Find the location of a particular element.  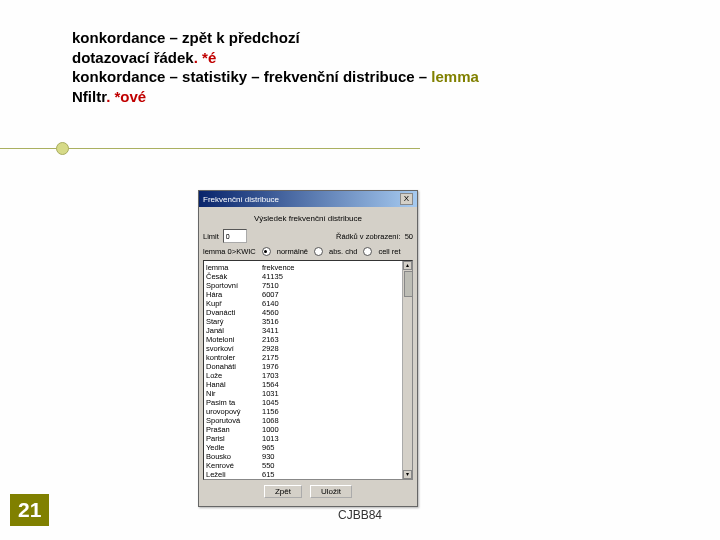

title-line3a: konkordance – statistiky – frekvenční di… is located at coordinates (252, 76).